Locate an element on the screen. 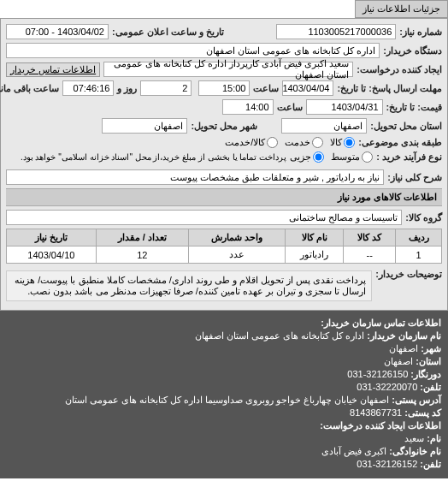 The height and width of the screenshot is (493, 448). process-radio-group: متوسط جزیی is located at coordinates (332, 157).